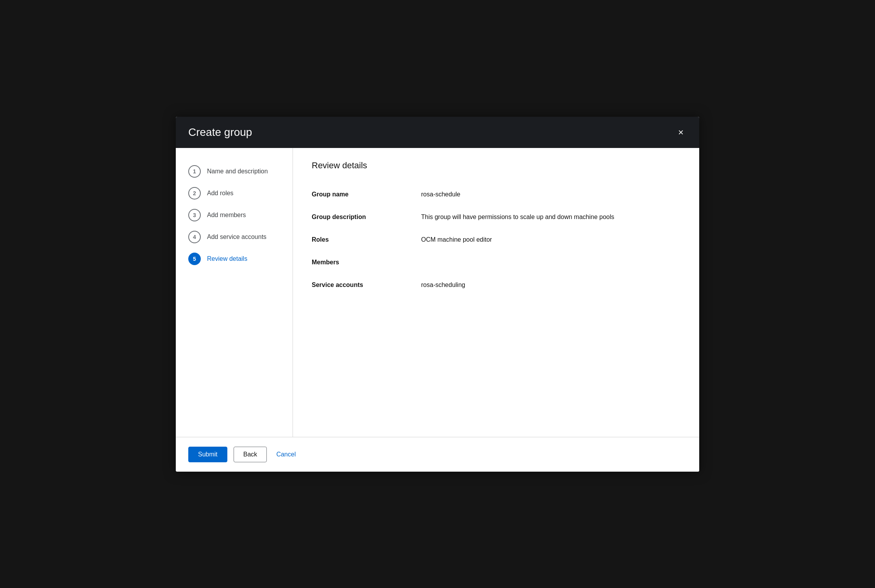 The image size is (875, 588). What do you see at coordinates (496, 285) in the screenshot?
I see `review-row-service-accounts: Service accounts rosa-scheduling` at bounding box center [496, 285].